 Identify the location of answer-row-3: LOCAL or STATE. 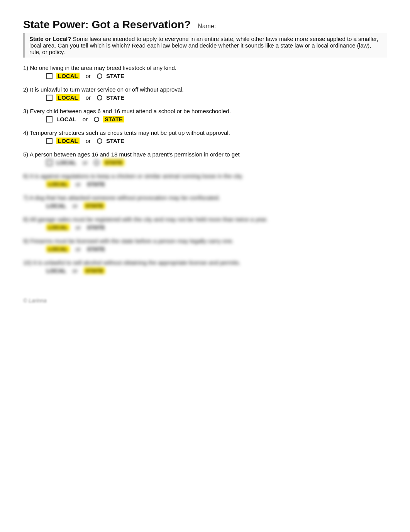
(217, 119).